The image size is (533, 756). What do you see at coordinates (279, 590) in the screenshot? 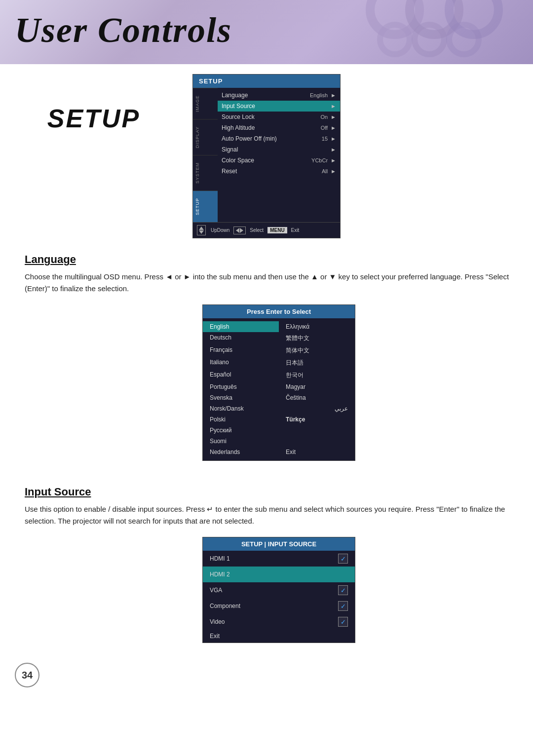
I see `input-source-popup: SETUP | INPUT SOURCE HDMI 1 ✓ HDMI 2 VGA…` at bounding box center [279, 590].